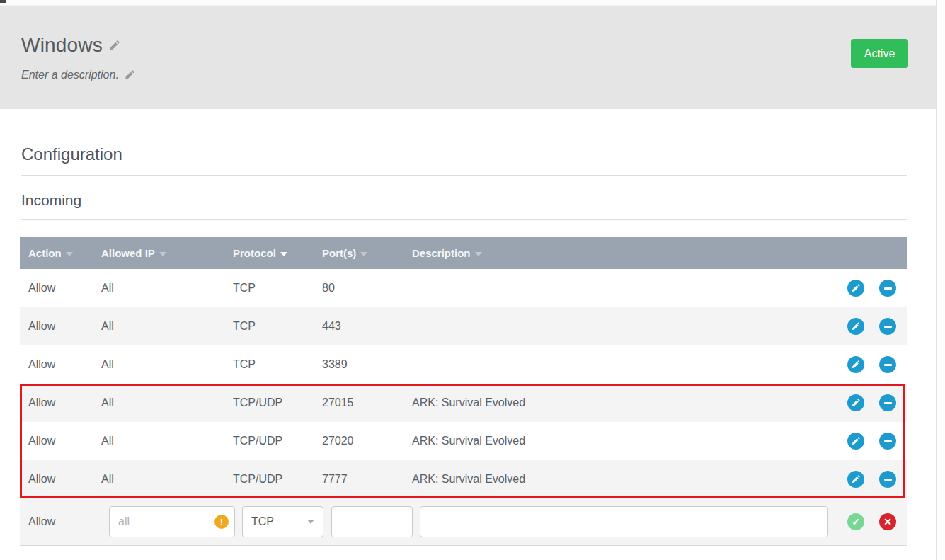  Describe the element at coordinates (172, 522) in the screenshot. I see `new-rule-ip-wrap: !` at that location.